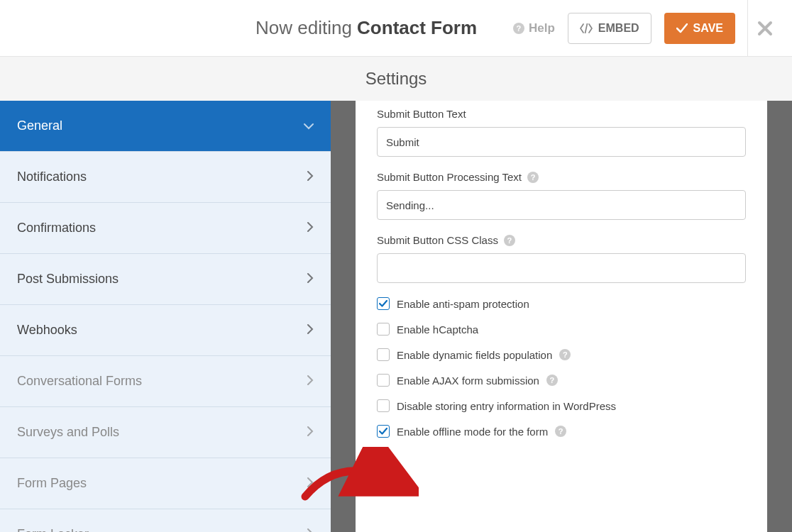  Describe the element at coordinates (53, 529) in the screenshot. I see `sidebar-item-label: Form Locker` at that location.